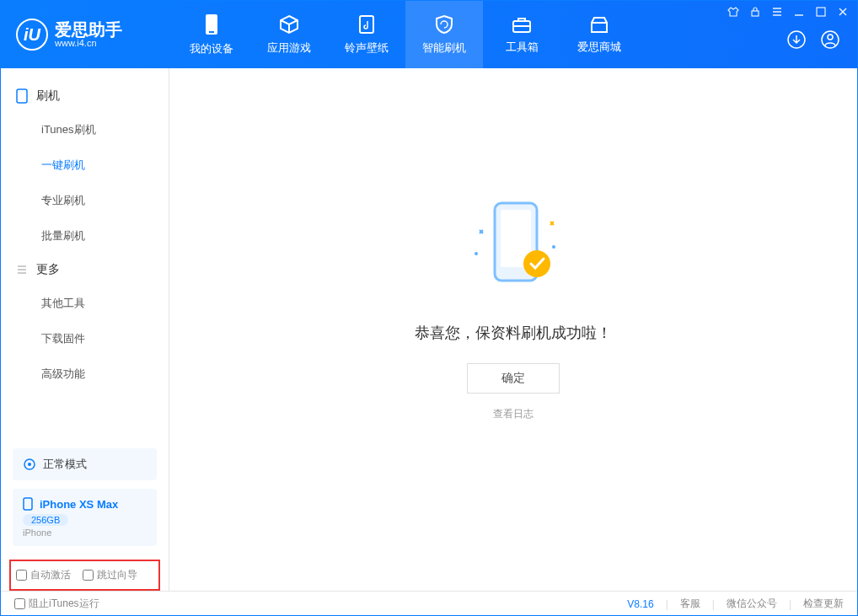 The width and height of the screenshot is (858, 616). Describe the element at coordinates (84, 201) in the screenshot. I see `sidebar-item-pro-flash: 专业刷机` at that location.